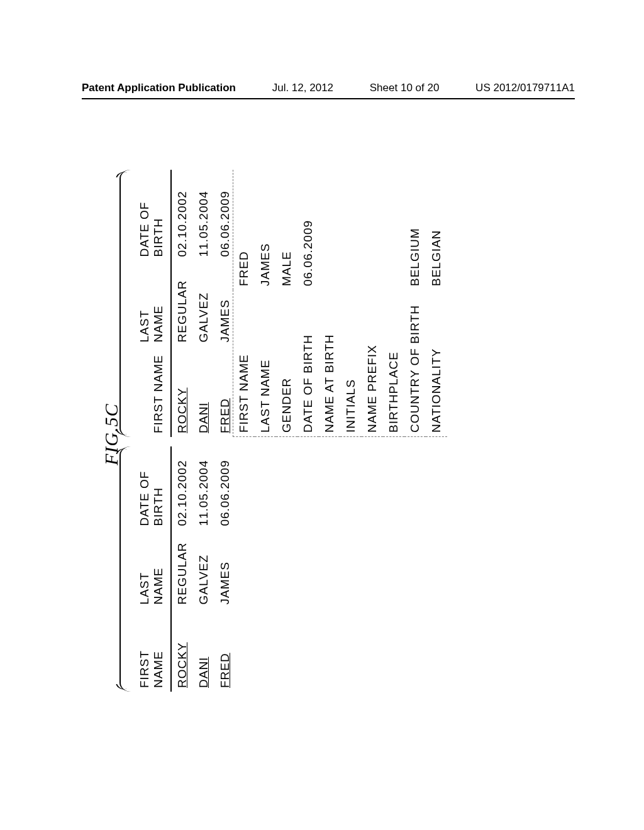 This screenshot has height=830, width=644. What do you see at coordinates (415, 363) in the screenshot?
I see `detail-label: COUNTRY OF BIRTH` at bounding box center [415, 363].